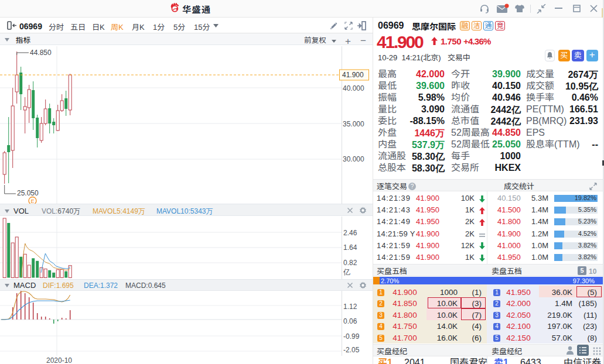 This screenshot has height=364, width=604. Describe the element at coordinates (350, 233) in the screenshot. I see `svg-text: 2.46` at that location.